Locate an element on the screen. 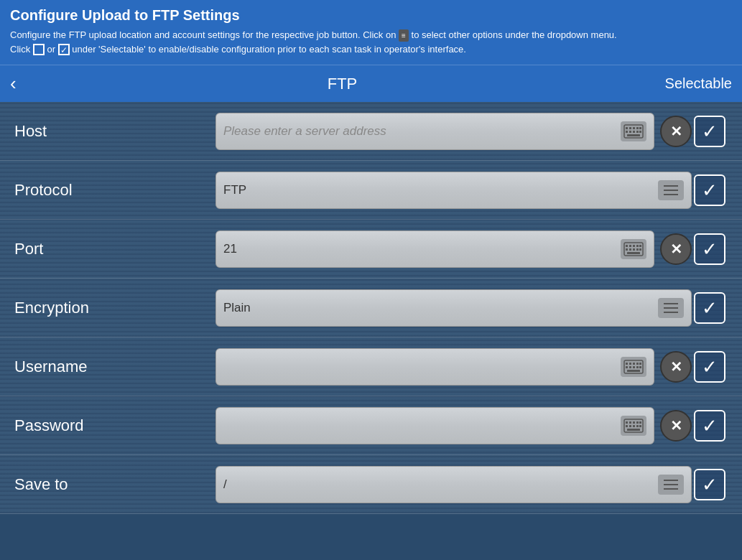 This screenshot has width=742, height=560. clear-button-port: ✕ is located at coordinates (676, 249).